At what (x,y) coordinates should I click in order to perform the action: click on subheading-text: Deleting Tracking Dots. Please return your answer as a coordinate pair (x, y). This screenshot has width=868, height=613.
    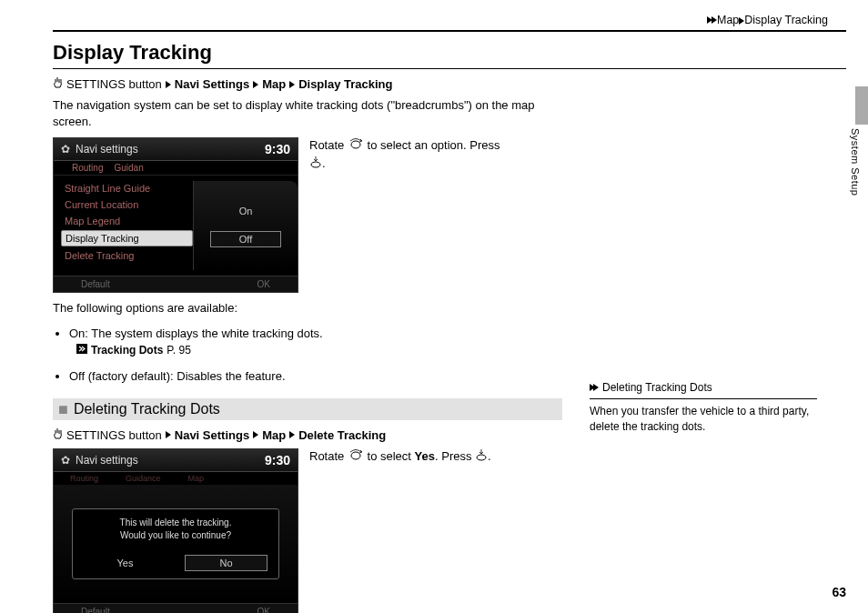
    Looking at the image, I should click on (147, 409).